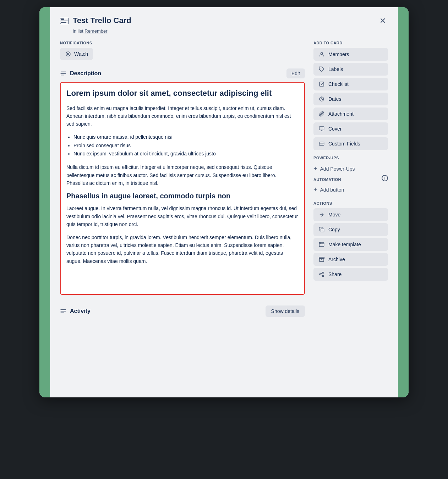 The image size is (448, 479). What do you see at coordinates (182, 311) in the screenshot?
I see `activity-section: Activity Show details` at bounding box center [182, 311].